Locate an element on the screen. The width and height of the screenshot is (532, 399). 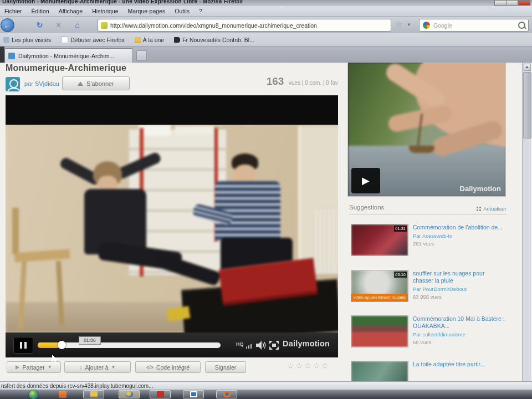
page-scrollbar is located at coordinates (526, 222).